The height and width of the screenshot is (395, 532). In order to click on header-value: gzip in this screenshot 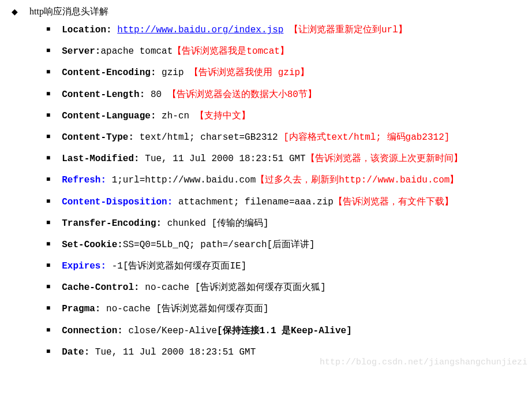, I will do `click(173, 73)`.